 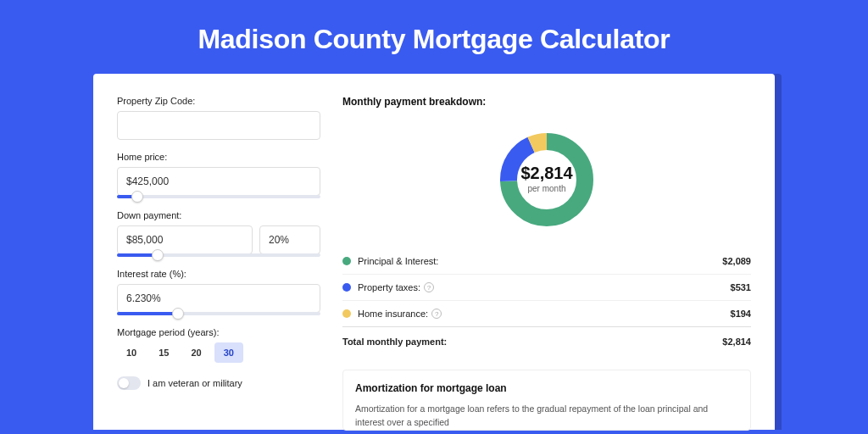 I want to click on home-price-slider, so click(x=219, y=197).